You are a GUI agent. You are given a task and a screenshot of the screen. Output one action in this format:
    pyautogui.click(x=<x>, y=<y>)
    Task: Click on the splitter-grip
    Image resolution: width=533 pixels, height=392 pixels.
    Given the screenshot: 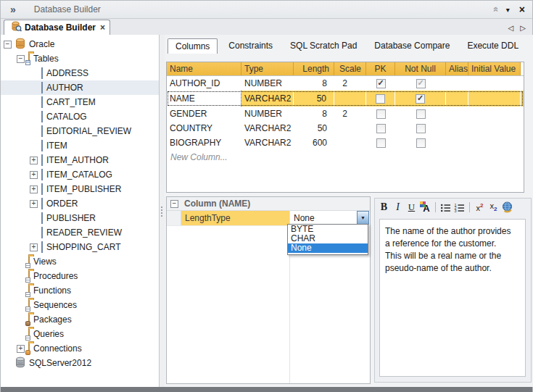 What is the action you would take?
    pyautogui.click(x=162, y=207)
    